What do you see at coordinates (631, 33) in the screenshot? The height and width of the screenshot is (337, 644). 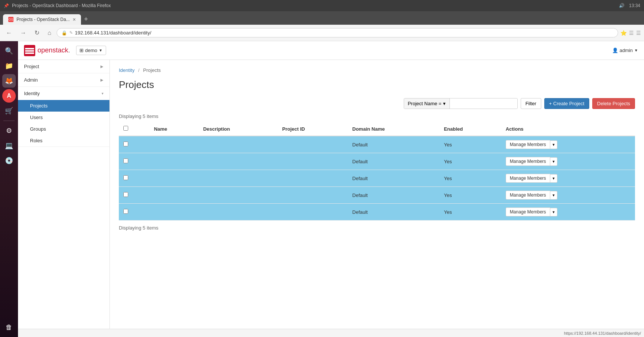 I see `nav-action-buttons: ⭐ ☰ ☰` at bounding box center [631, 33].